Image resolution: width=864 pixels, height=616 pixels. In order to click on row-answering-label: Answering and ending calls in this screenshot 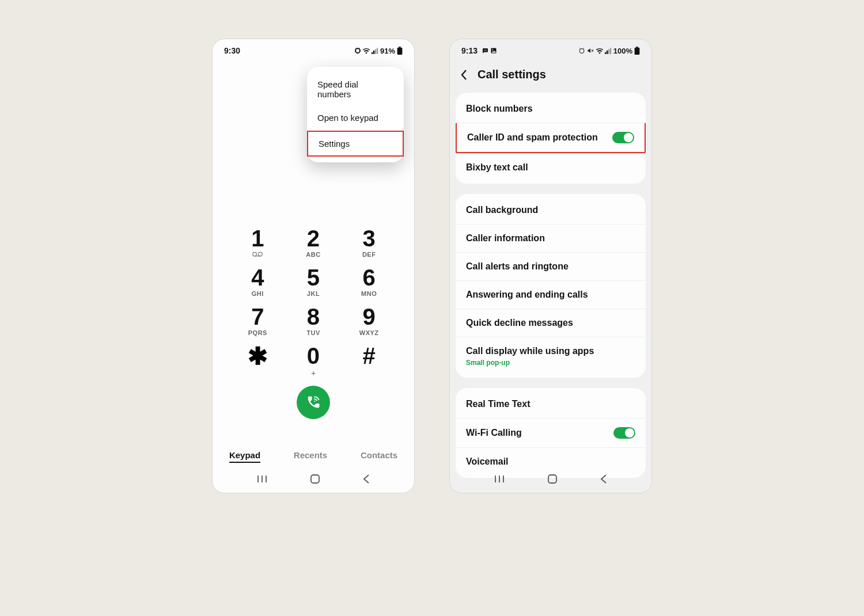, I will do `click(527, 295)`.